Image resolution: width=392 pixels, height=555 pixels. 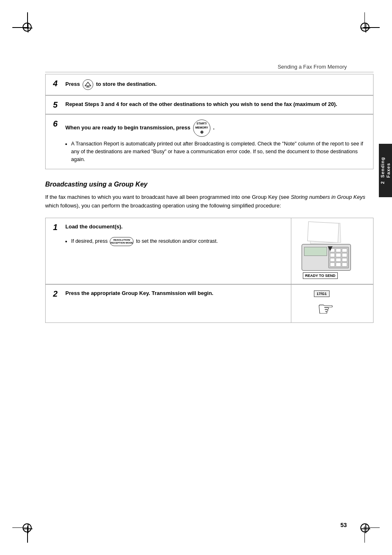 I want to click on step-2-box: 2 Press the appropriate Group Key. Trans…, so click(x=210, y=304).